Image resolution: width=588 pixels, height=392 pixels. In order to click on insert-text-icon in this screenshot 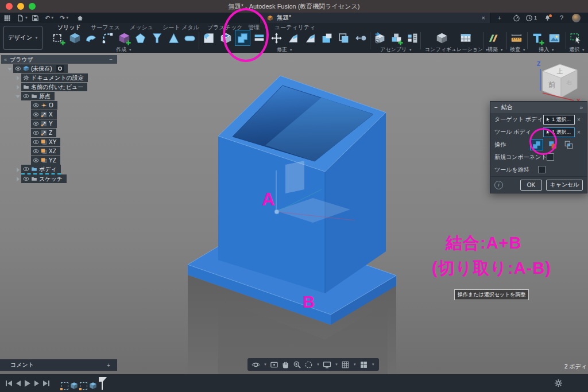, I will do `click(537, 38)`.